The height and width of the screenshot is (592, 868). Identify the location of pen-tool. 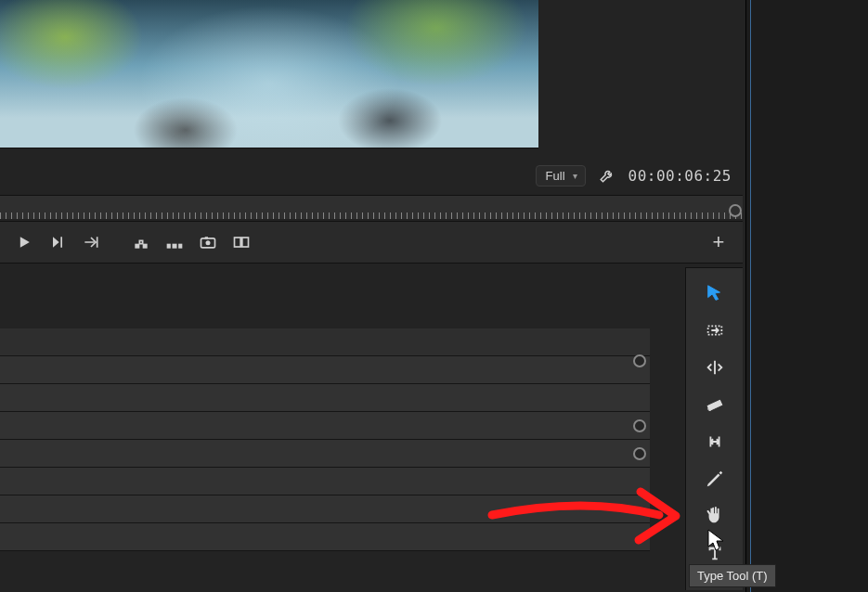
(715, 479).